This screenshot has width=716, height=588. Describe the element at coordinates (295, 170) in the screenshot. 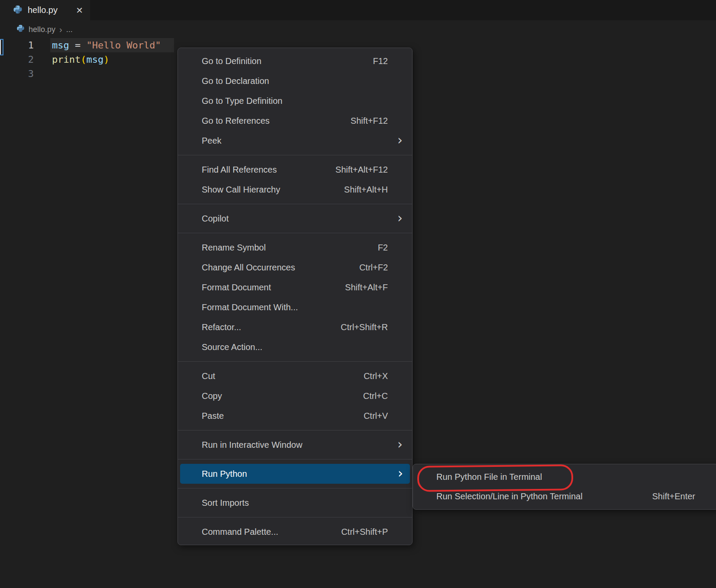

I see `menu-item-find-all-references: Find All References Shift+Alt+F12` at that location.